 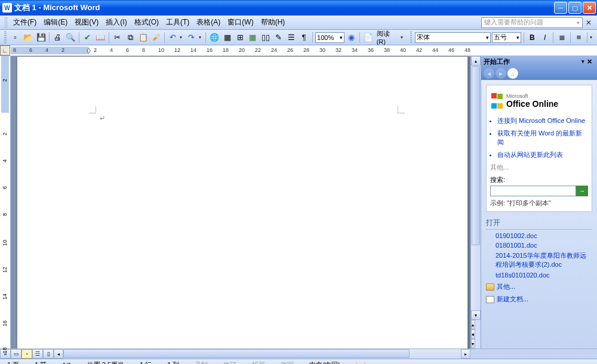 What do you see at coordinates (298, 51) in the screenshot?
I see `horizontal-ruler: ∟ ◊ 864224681012141618202224262830323436…` at bounding box center [298, 51].